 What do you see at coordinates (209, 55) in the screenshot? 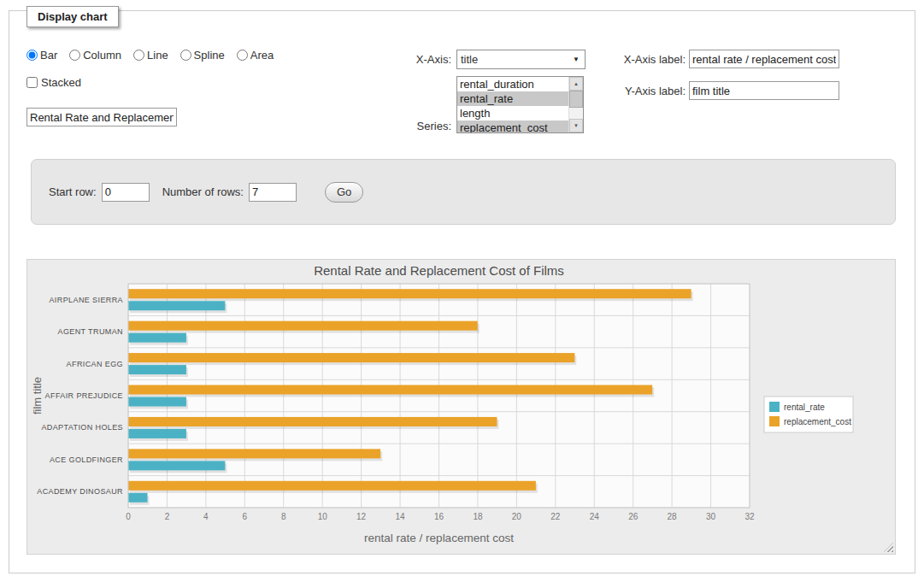
I see `chart-type-label: Spline` at bounding box center [209, 55].